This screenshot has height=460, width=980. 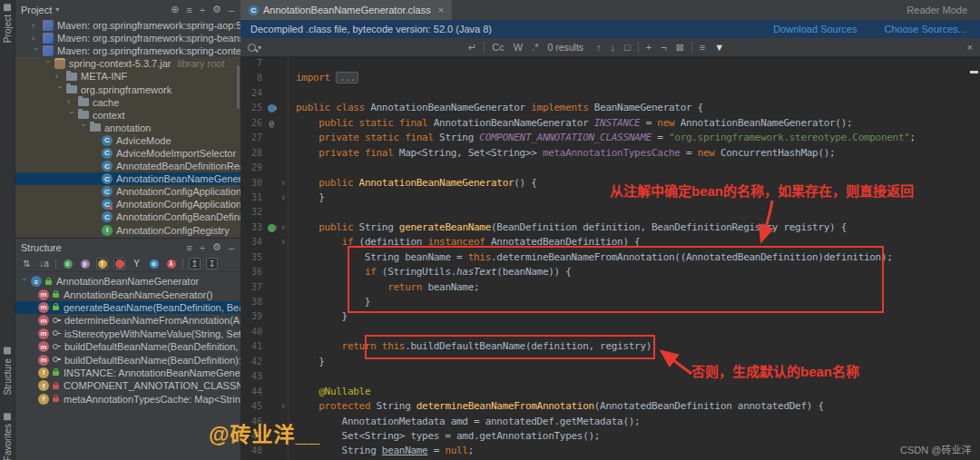 What do you see at coordinates (633, 436) in the screenshot?
I see `code-text: Set<String> types = amd.getAnnotationTyp…` at bounding box center [633, 436].